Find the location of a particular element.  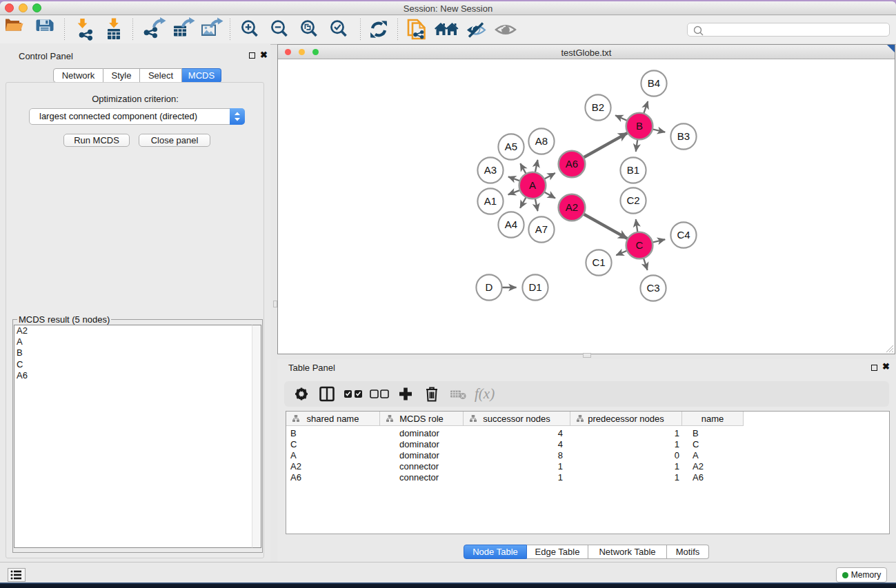

svg-text: D is located at coordinates (490, 287).